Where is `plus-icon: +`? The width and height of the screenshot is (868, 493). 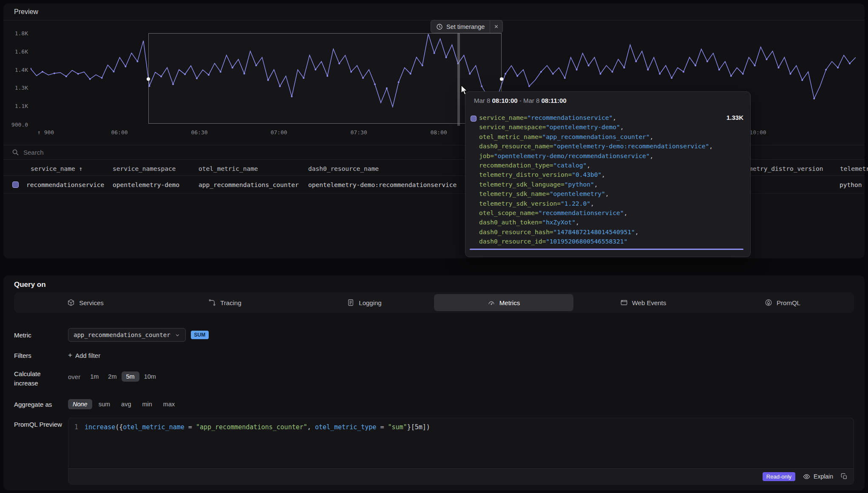 plus-icon: + is located at coordinates (70, 355).